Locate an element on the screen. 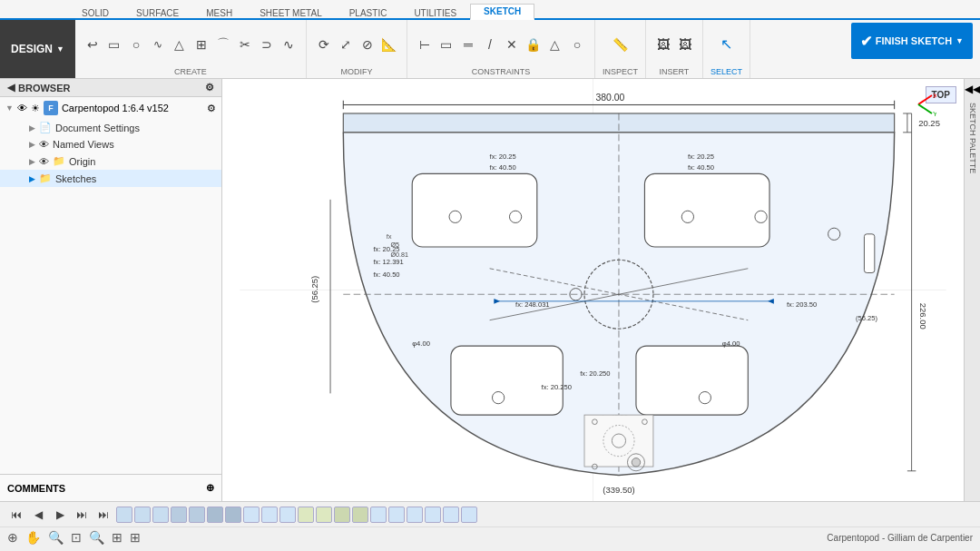 The image size is (980, 551). nav-zoom2-icon: 🔍 is located at coordinates (96, 537).